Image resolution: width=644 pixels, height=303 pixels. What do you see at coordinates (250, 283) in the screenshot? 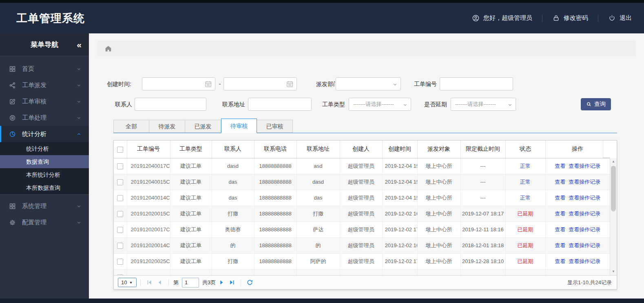
I see `refresh-icon` at bounding box center [250, 283].